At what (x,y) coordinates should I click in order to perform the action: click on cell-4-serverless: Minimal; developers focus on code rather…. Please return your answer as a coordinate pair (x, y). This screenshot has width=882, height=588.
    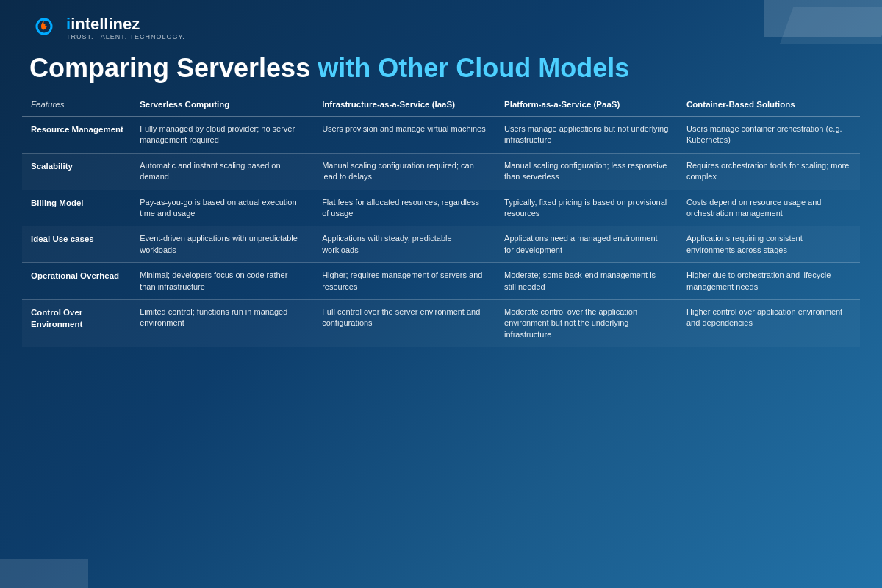
    Looking at the image, I should click on (222, 282).